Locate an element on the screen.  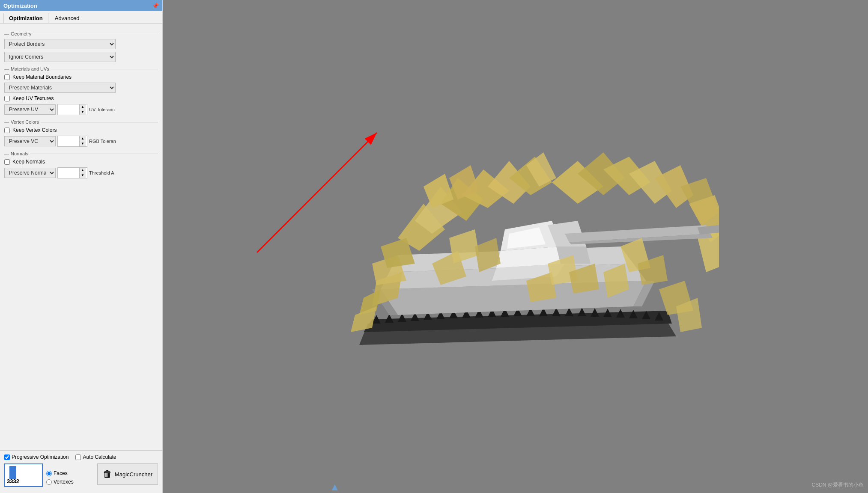
protect-borders-select: Protect Borders No Borders All Borders is located at coordinates (60, 44).